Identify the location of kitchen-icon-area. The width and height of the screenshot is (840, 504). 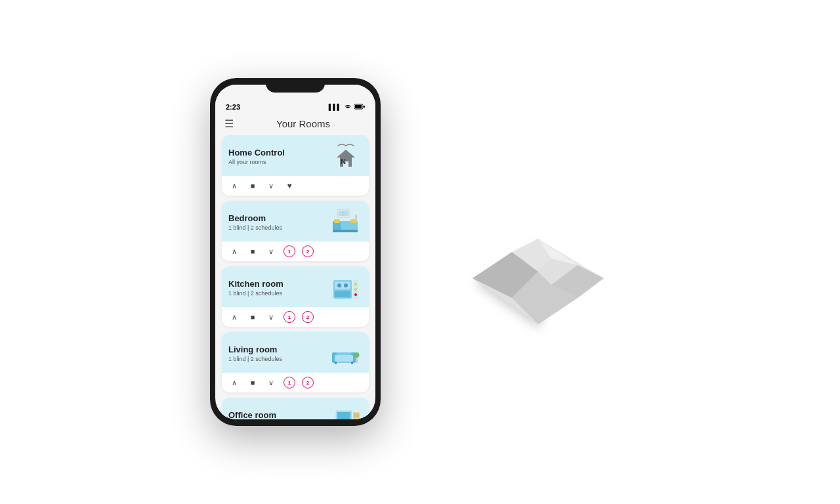
(346, 287).